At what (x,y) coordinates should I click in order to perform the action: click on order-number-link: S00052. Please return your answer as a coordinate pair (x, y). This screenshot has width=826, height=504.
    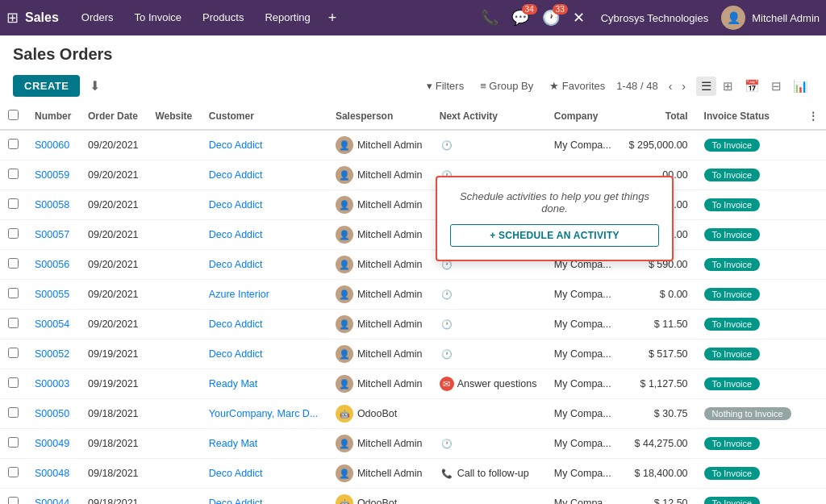
    Looking at the image, I should click on (52, 354).